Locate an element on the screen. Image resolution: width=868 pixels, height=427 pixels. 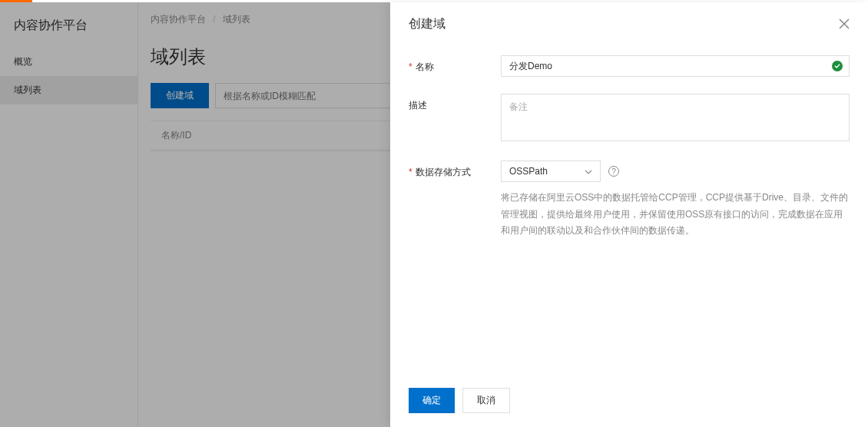
form-label-name: *名称 is located at coordinates (455, 66).